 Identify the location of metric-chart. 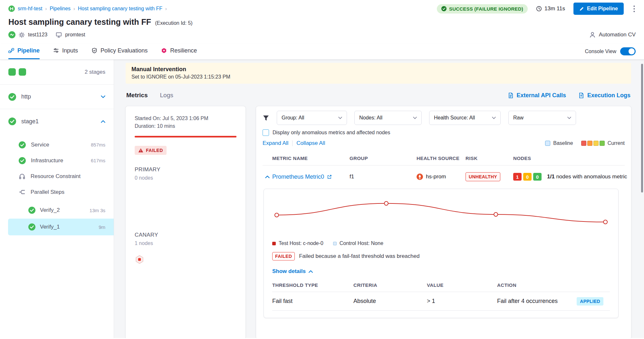
(441, 215).